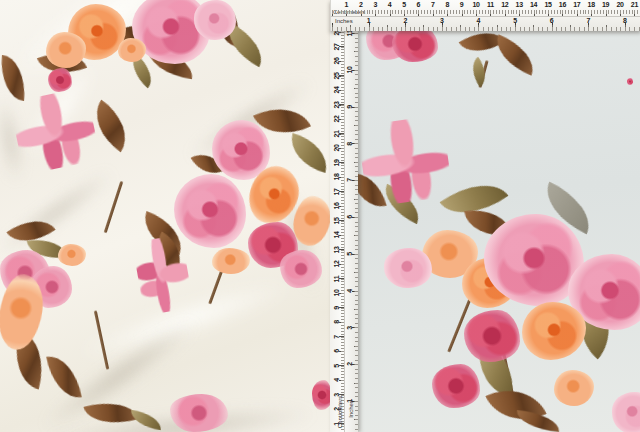  What do you see at coordinates (592, 4) in the screenshot?
I see `ruler-number: 18` at bounding box center [592, 4].